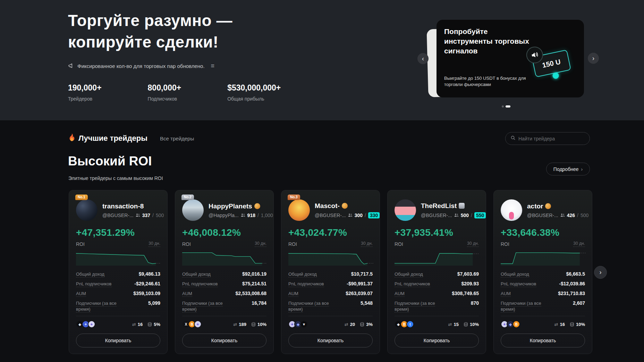  Describe the element at coordinates (150, 31) in the screenshot. I see `page-title: Торгуйте разумно — копируйте сделки!` at that location.